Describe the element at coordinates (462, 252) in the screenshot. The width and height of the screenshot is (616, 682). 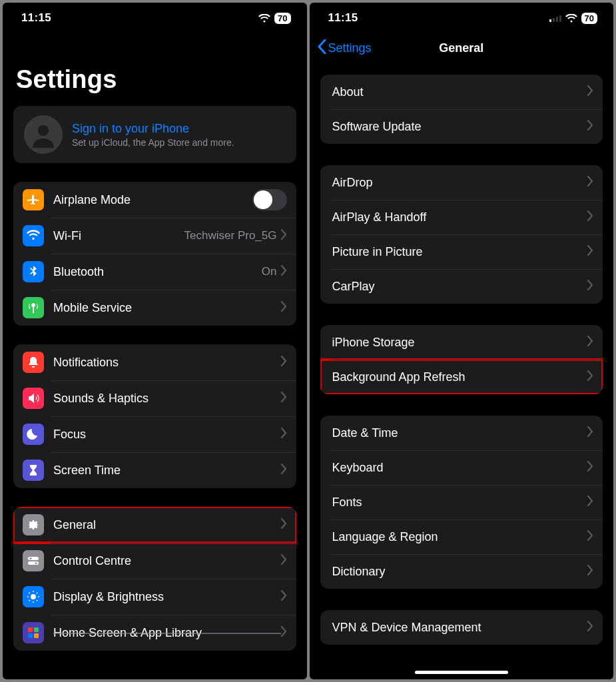
I see `row-picture-in-picture: Picture in Picture` at that location.